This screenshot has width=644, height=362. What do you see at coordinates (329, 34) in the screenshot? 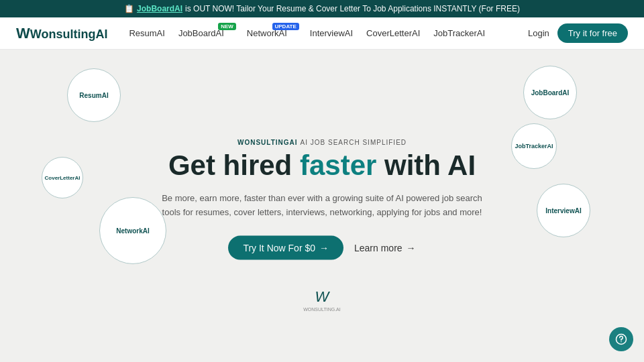
I see `nav-links: ResumAI JobBoardAI NEW NetworkAI UPDATE …` at bounding box center [329, 34].